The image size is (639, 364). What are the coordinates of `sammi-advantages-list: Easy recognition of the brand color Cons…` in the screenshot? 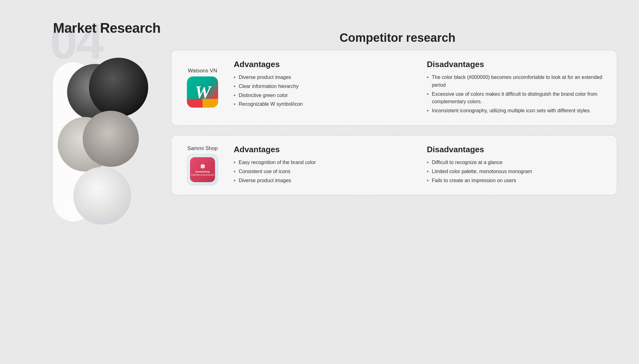 It's located at (324, 172).